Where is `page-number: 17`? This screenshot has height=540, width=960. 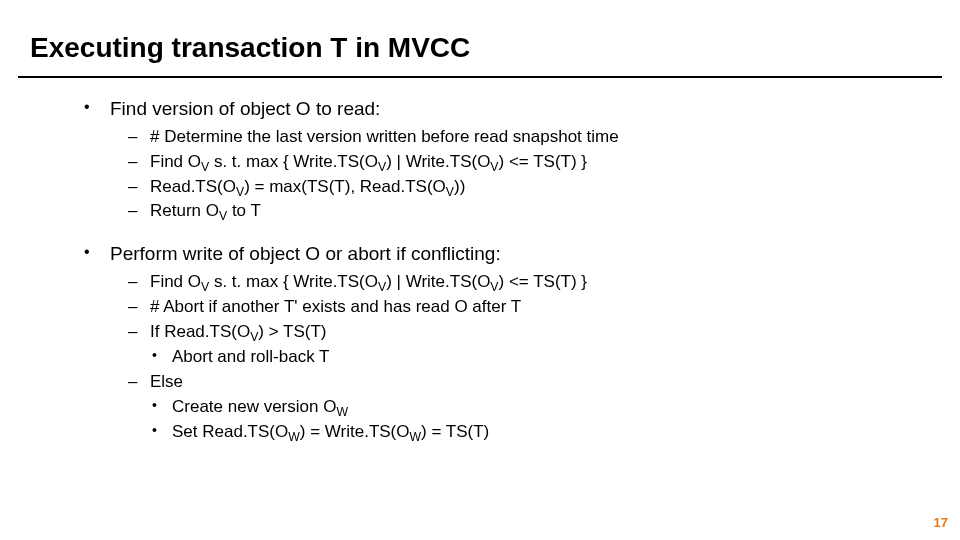
page-number: 17 is located at coordinates (941, 522).